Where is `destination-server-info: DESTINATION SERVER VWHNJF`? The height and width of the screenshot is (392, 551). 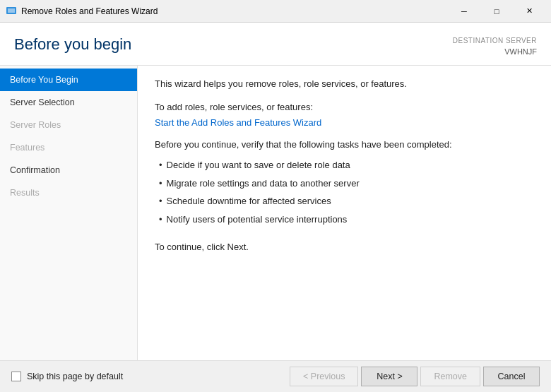 destination-server-info: DESTINATION SERVER VWHNJF is located at coordinates (494, 47).